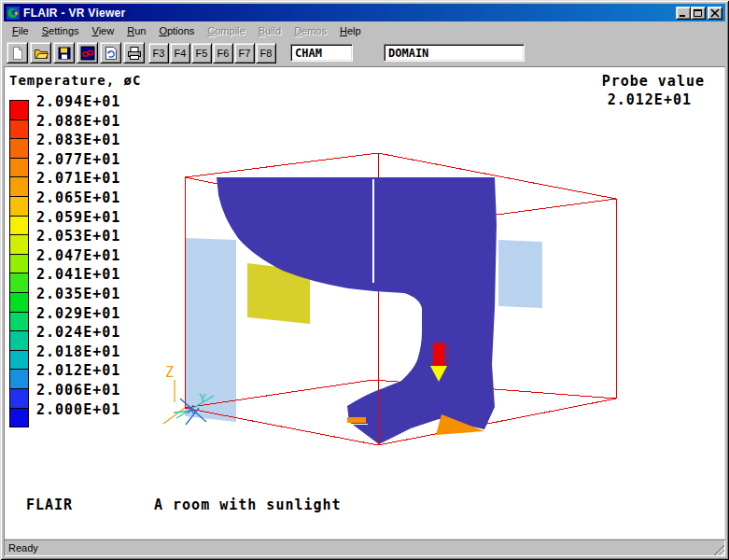 This screenshot has width=729, height=560. I want to click on maximize-button, so click(698, 13).